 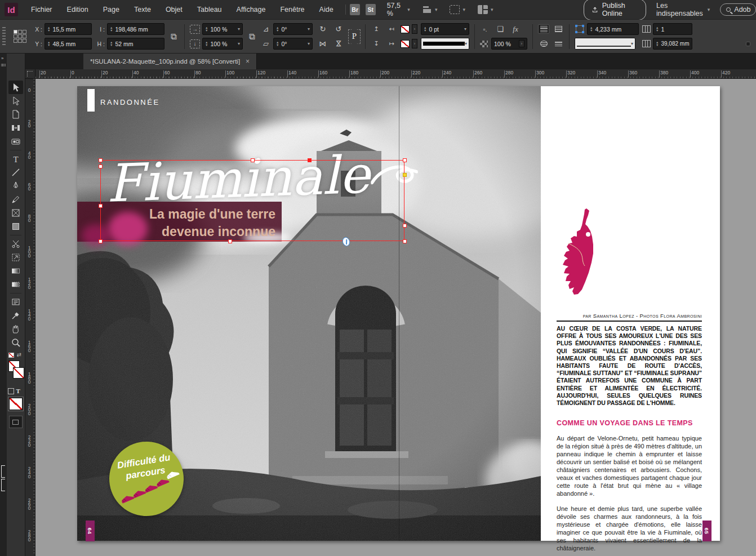 What do you see at coordinates (293, 44) in the screenshot?
I see `shear-angle-field: ▲▼0°▾` at bounding box center [293, 44].